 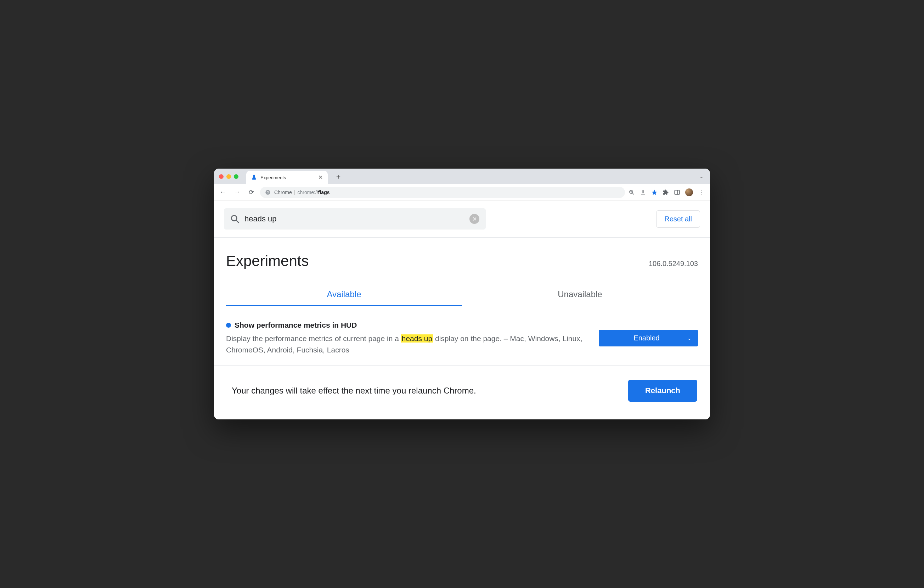 I want to click on browser-tab: Experiments ✕, so click(x=287, y=177).